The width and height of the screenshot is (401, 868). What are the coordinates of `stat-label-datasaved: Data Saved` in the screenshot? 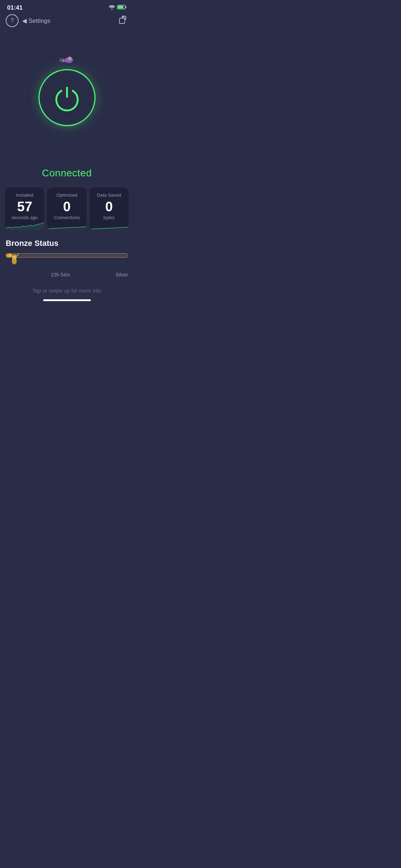 It's located at (109, 195).